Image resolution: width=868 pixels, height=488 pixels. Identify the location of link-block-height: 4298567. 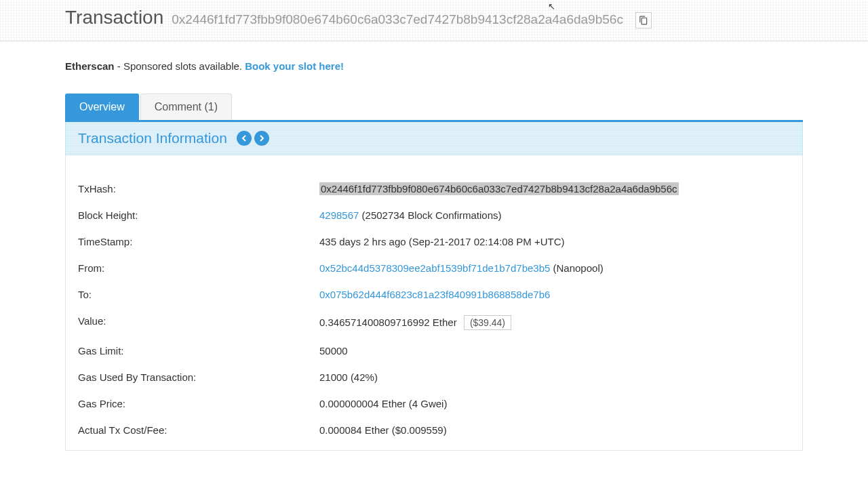
(339, 216).